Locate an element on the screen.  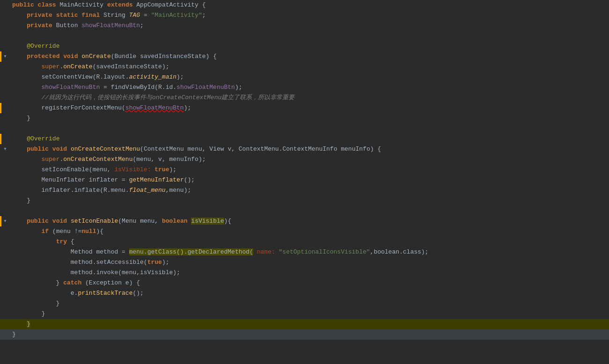
code-line-28: } catch (Exception e) { is located at coordinates (304, 283).